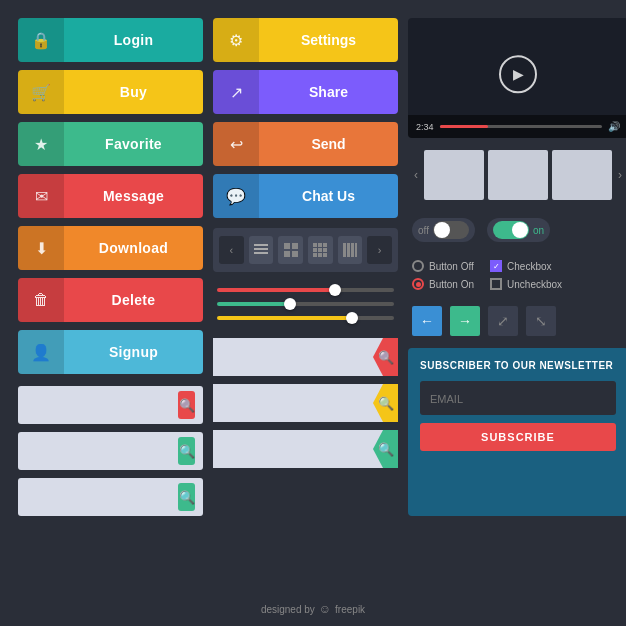 The height and width of the screenshot is (626, 626). Describe the element at coordinates (386, 357) in the screenshot. I see `arrow-search-button-1: 🔍` at that location.